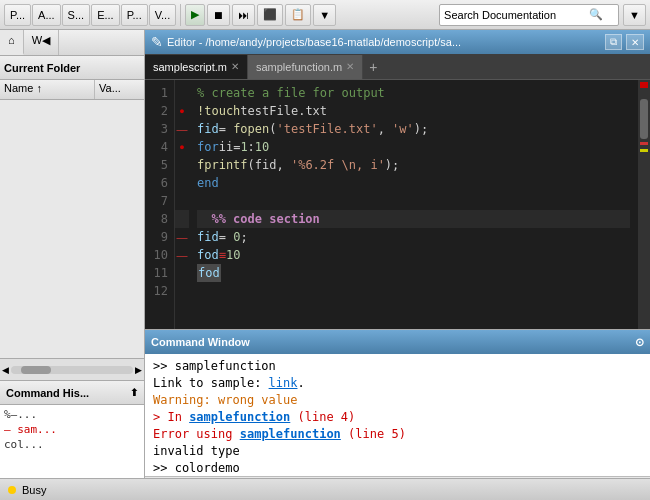 This screenshot has height=500, width=650. What do you see at coordinates (72, 90) in the screenshot?
I see `file-table-header: Name ↑ Va...` at bounding box center [72, 90].